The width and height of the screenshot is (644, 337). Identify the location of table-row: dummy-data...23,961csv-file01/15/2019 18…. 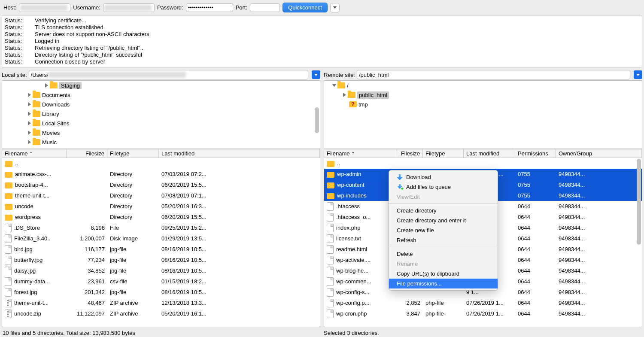
(161, 282).